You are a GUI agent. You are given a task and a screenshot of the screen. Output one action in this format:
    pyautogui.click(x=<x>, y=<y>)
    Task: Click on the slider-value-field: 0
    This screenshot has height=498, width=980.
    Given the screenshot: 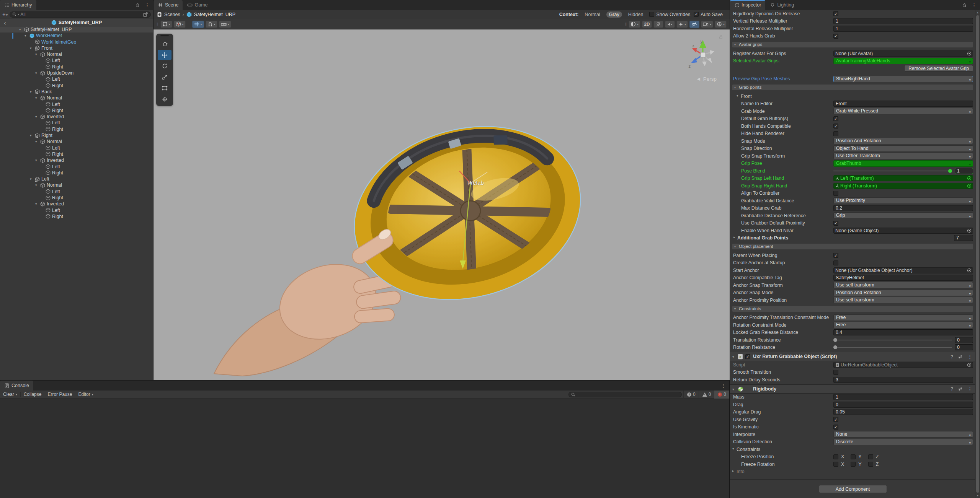 What is the action you would take?
    pyautogui.click(x=964, y=347)
    